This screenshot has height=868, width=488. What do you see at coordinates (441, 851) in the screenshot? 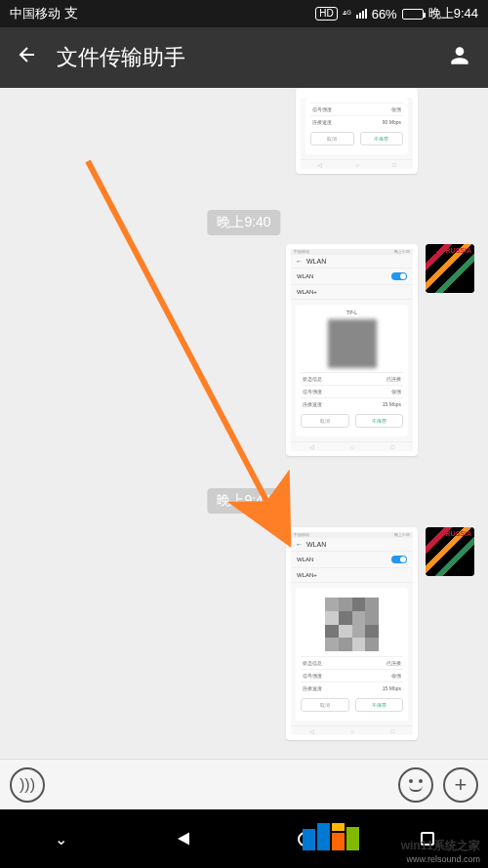
I see `watermark-text: win11系统之家 www.relsound.com` at bounding box center [441, 851].